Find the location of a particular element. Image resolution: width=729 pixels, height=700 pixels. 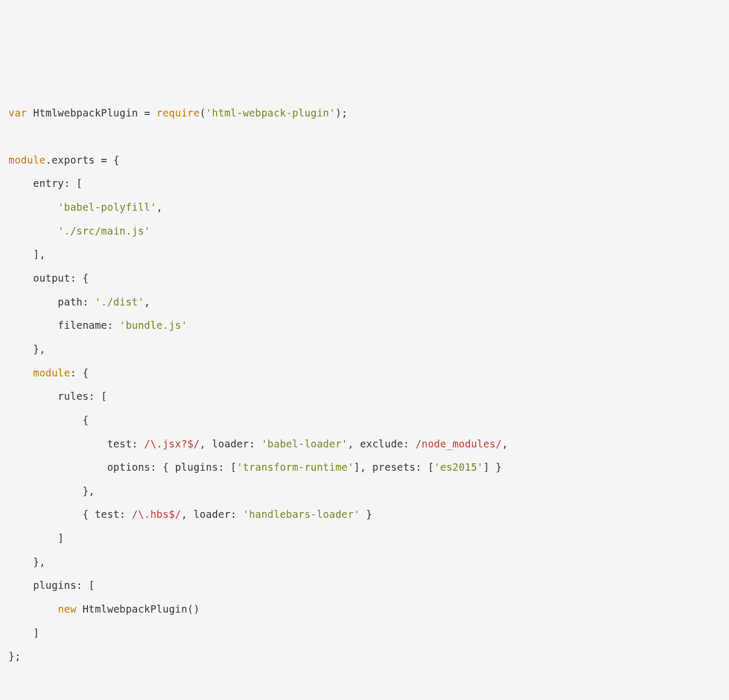

code-token: path: is located at coordinates (52, 302).